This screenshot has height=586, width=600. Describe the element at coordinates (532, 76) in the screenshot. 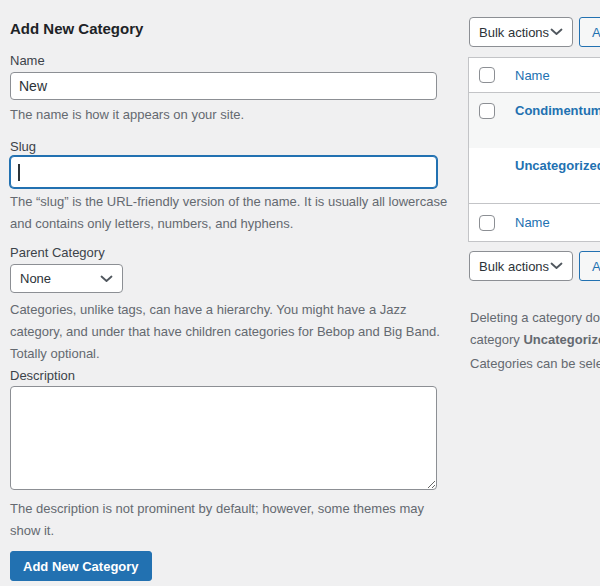

I see `name-column-header: Name` at that location.